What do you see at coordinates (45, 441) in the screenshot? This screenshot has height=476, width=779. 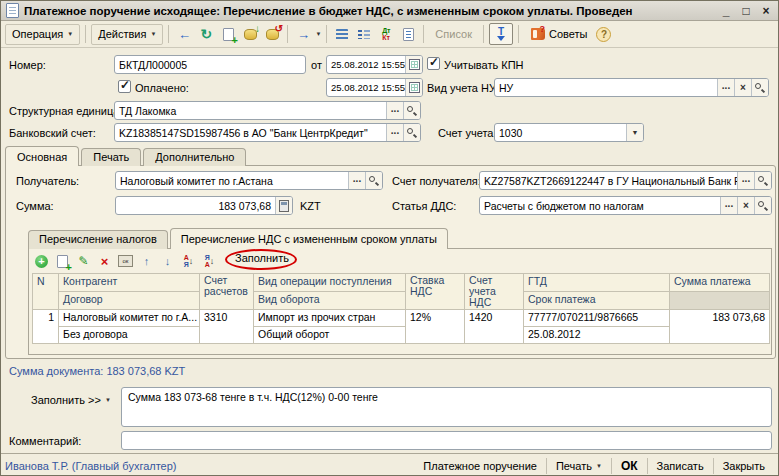 I see `comment-label: Комментарий:` at bounding box center [45, 441].